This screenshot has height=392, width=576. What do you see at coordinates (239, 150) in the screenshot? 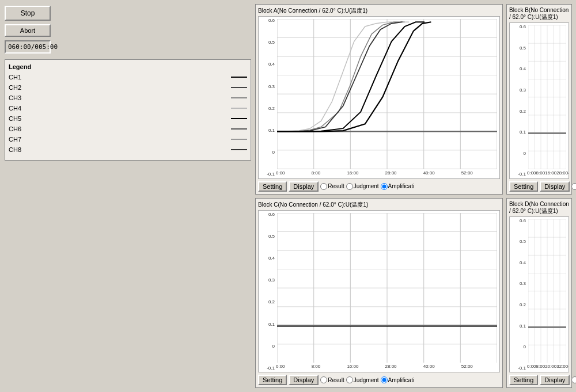
I see `legend-ch8-line` at bounding box center [239, 150].